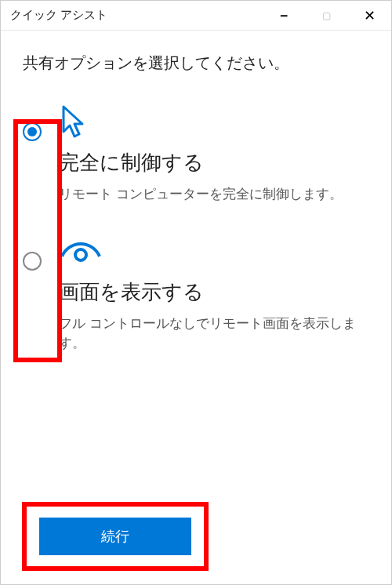 This screenshot has width=392, height=585. Describe the element at coordinates (214, 123) in the screenshot. I see `cursor-icon` at that location.